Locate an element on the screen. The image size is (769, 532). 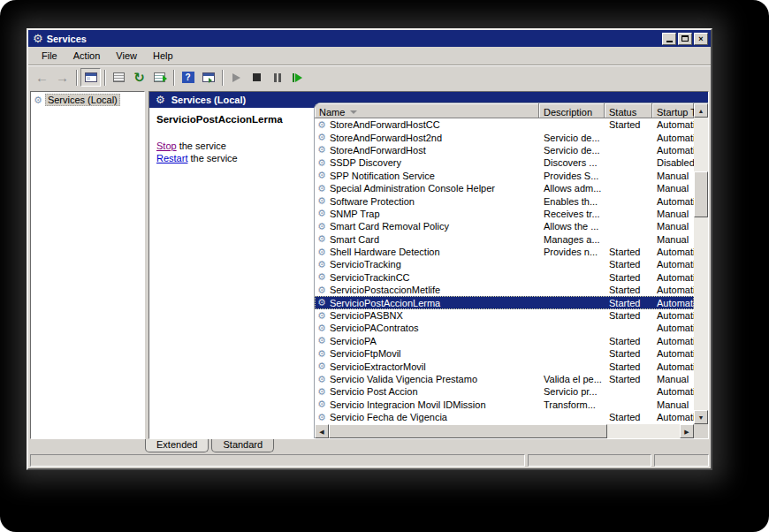
start-service-button is located at coordinates (237, 78).